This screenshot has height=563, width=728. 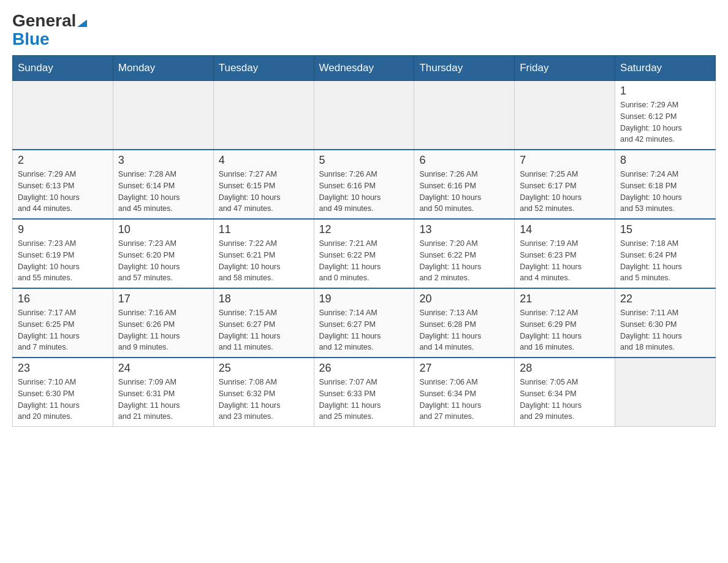 What do you see at coordinates (63, 254) in the screenshot?
I see `calendar-cell: 9Sunrise: 7:23 AMSunset: 6:19 PMDaylight…` at bounding box center [63, 254].